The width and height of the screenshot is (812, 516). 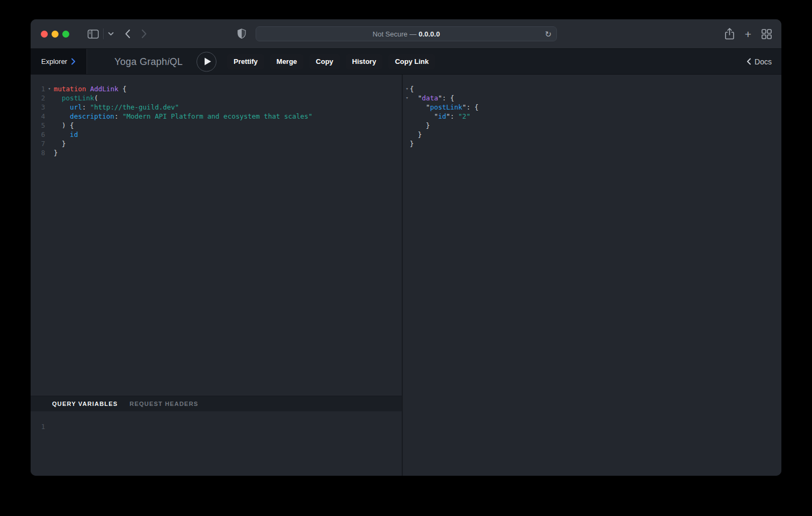 What do you see at coordinates (748, 34) in the screenshot?
I see `new-tab-icon: +` at bounding box center [748, 34].